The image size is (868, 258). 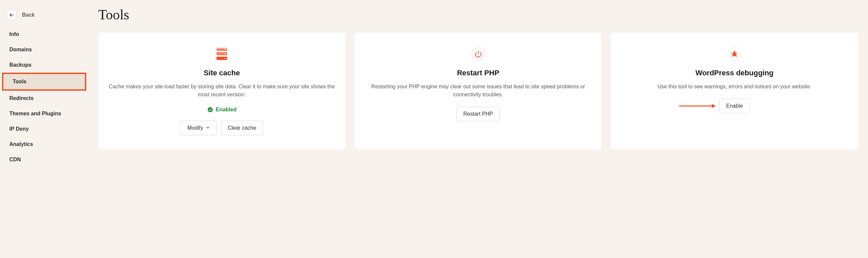 I want to click on back-button: Back, so click(x=44, y=17).